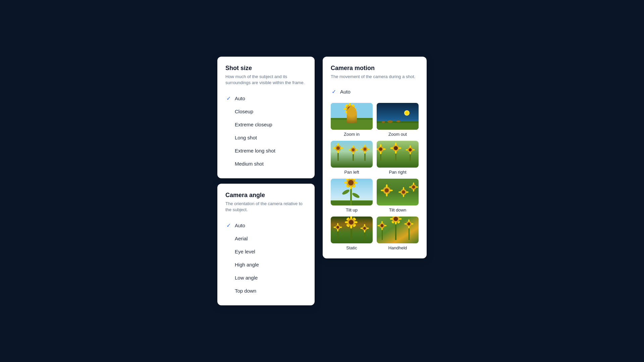 The width and height of the screenshot is (644, 362). I want to click on camera-angle-option-eye-level: ✓ Eye level, so click(266, 251).